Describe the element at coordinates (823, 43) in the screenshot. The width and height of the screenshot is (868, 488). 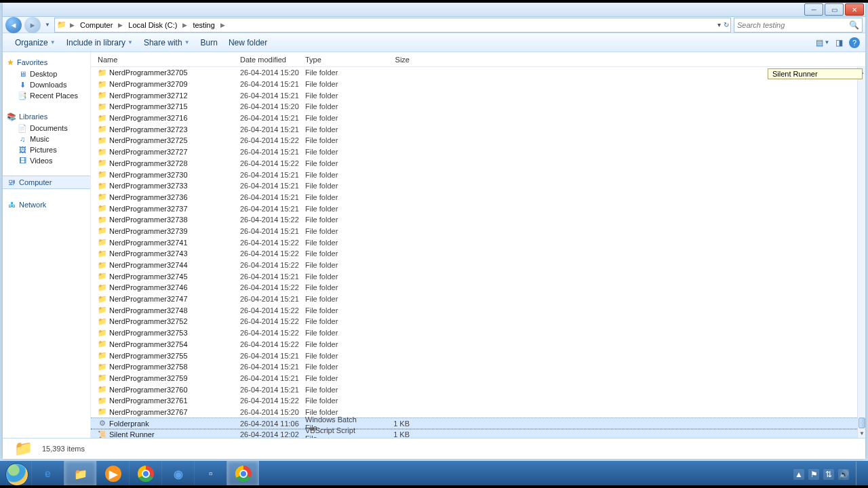
I see `view-options-button: ▤ ▼` at that location.